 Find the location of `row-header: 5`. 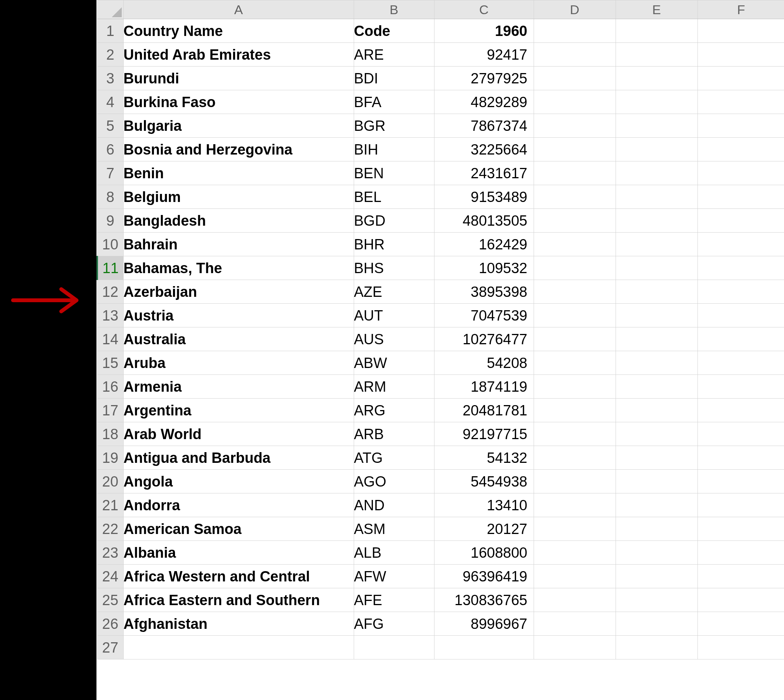

row-header: 5 is located at coordinates (110, 126).